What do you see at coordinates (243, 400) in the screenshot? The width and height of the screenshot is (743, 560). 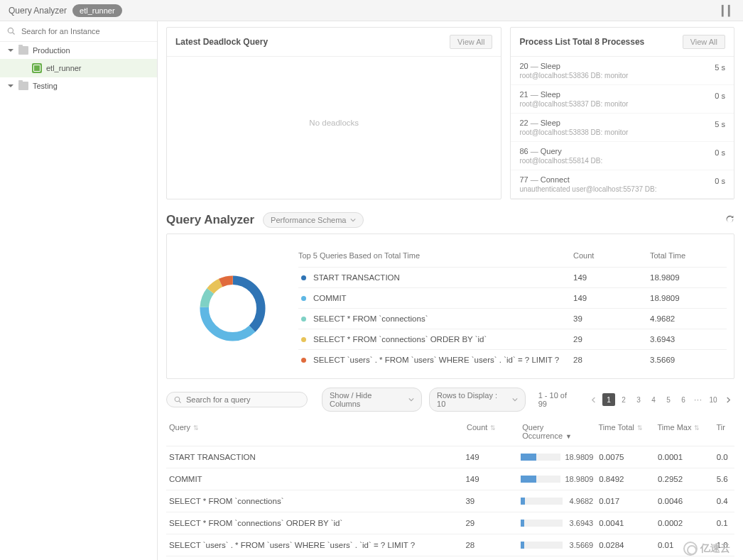 I see `query-search-input` at bounding box center [243, 400].